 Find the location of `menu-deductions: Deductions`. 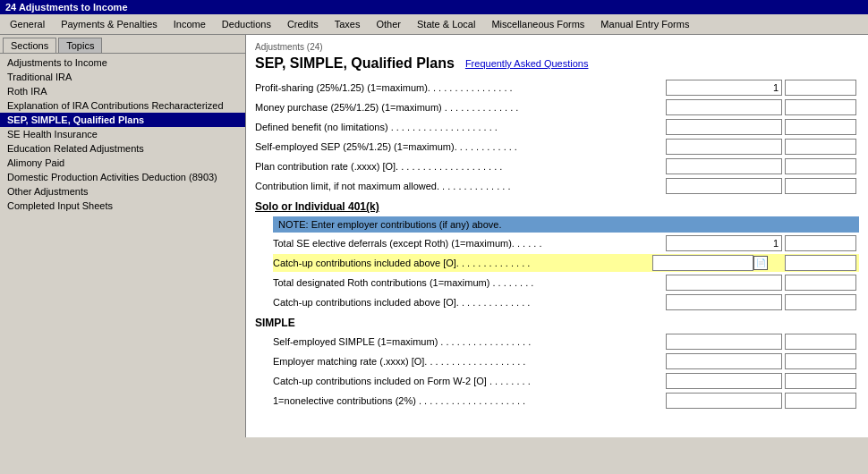

menu-deductions: Deductions is located at coordinates (247, 24).